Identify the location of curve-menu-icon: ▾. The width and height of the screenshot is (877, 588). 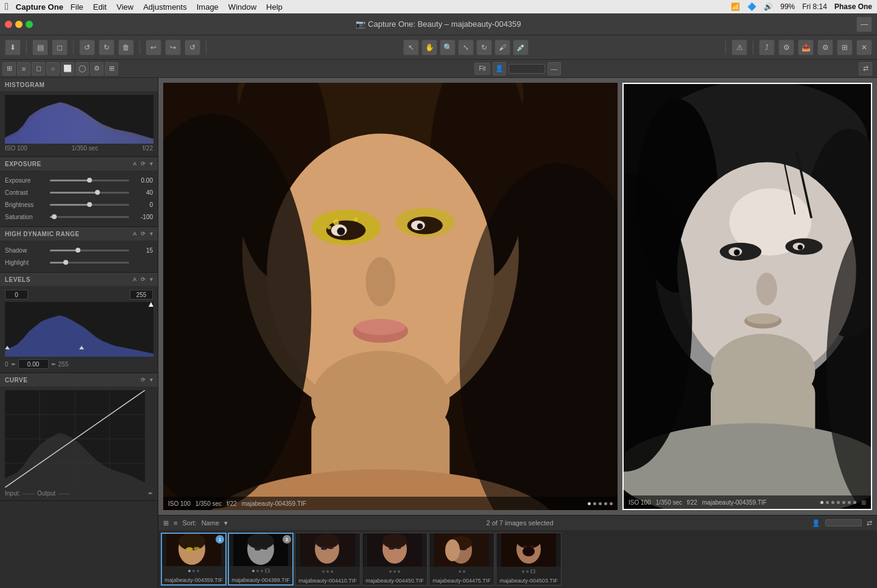
(152, 380).